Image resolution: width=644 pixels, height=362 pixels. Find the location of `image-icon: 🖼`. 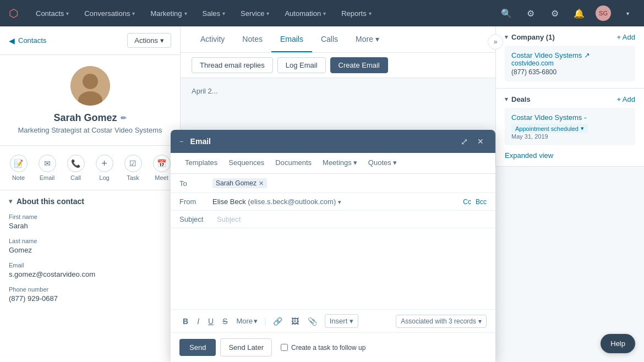

image-icon: 🖼 is located at coordinates (295, 321).